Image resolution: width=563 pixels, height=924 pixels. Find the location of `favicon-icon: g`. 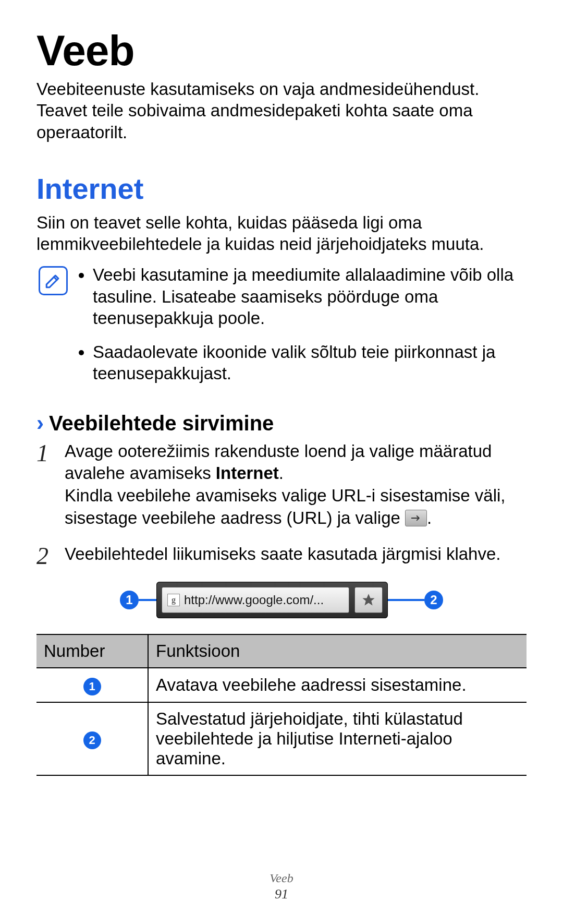

favicon-icon: g is located at coordinates (174, 600).